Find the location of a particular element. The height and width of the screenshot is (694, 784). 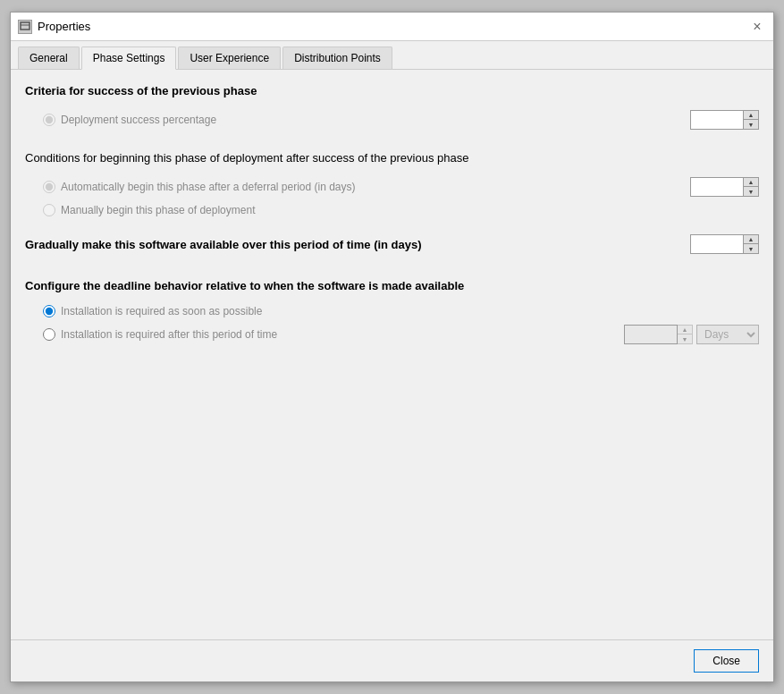

deployment-success-label: Deployment success percentage is located at coordinates (139, 120).